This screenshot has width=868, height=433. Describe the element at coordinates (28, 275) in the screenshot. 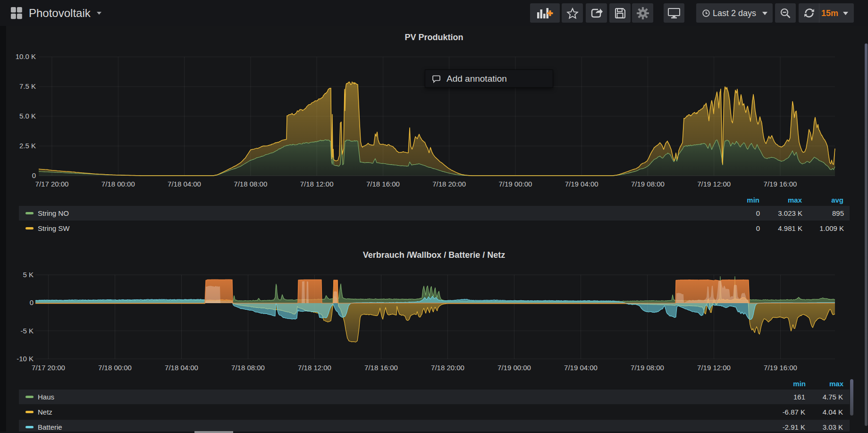

I see `svg-text: 5 K` at that location.